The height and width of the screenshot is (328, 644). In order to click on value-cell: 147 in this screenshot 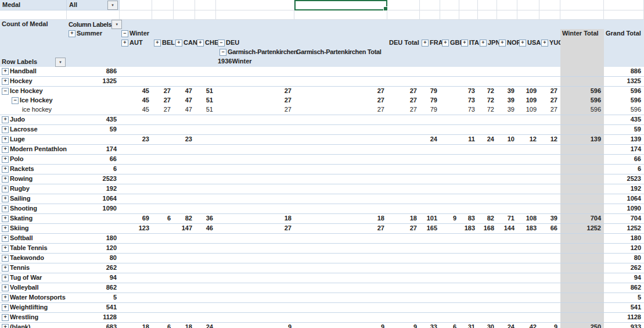, I will do `click(185, 229)`.